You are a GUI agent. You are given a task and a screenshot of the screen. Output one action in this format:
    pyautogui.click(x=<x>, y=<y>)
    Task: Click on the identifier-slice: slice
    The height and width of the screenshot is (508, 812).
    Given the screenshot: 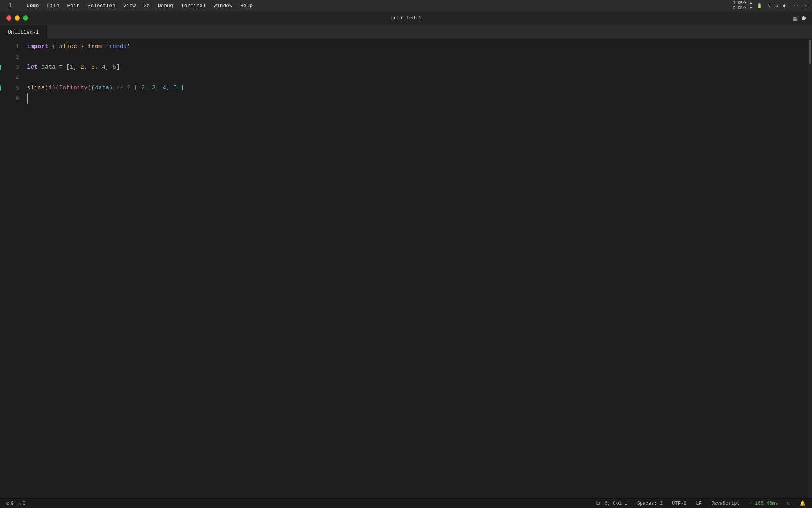 What is the action you would take?
    pyautogui.click(x=68, y=47)
    